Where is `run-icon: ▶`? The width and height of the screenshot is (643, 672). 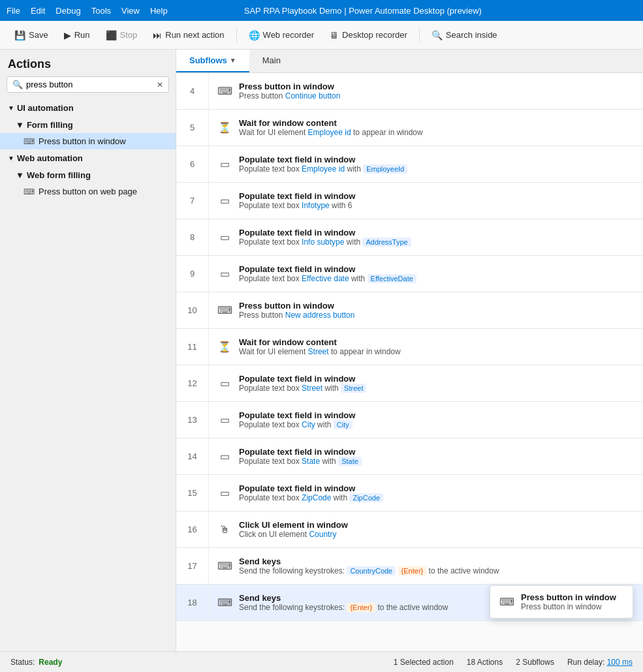
run-icon: ▶ is located at coordinates (68, 35).